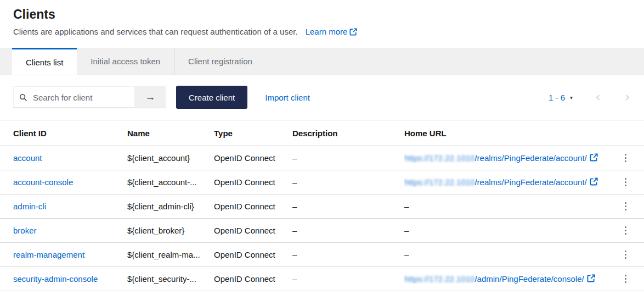 Image resolution: width=644 pixels, height=300 pixels. What do you see at coordinates (212, 97) in the screenshot?
I see `create-client-button: Create client` at bounding box center [212, 97].